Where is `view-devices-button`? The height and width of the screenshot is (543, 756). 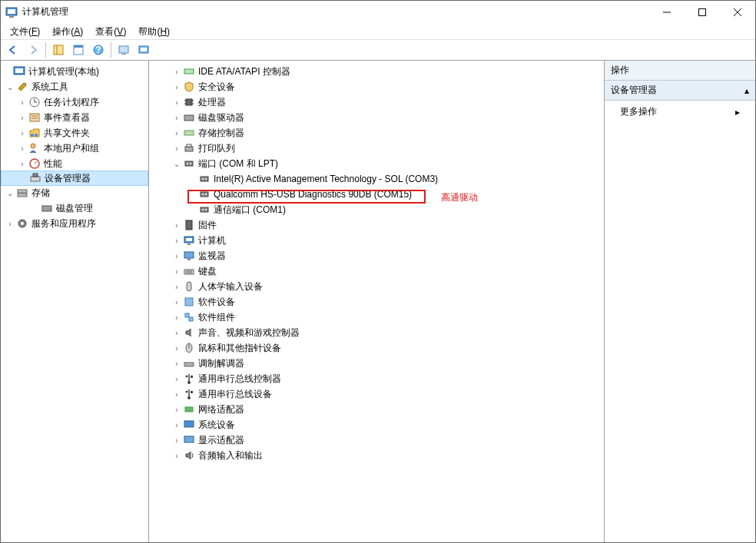
view-devices-button is located at coordinates (144, 50).